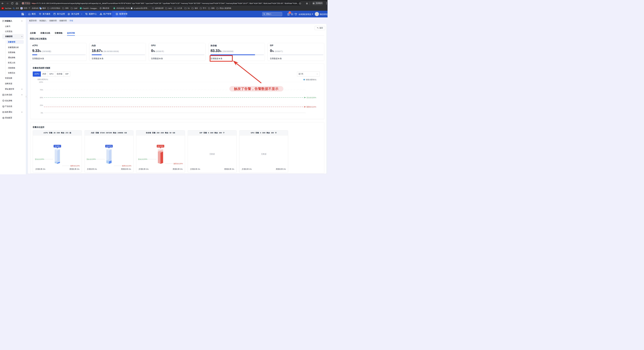 The width and height of the screenshot is (644, 350). Describe the element at coordinates (42, 113) in the screenshot. I see `svg-text: 0%` at that location.